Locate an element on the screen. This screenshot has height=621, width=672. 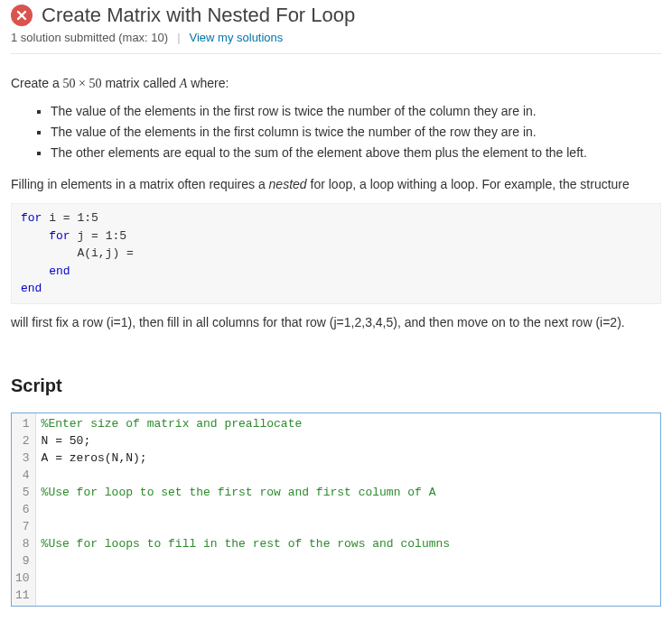
text: for loop, a loop withing a loop. For exa… is located at coordinates (468, 184).